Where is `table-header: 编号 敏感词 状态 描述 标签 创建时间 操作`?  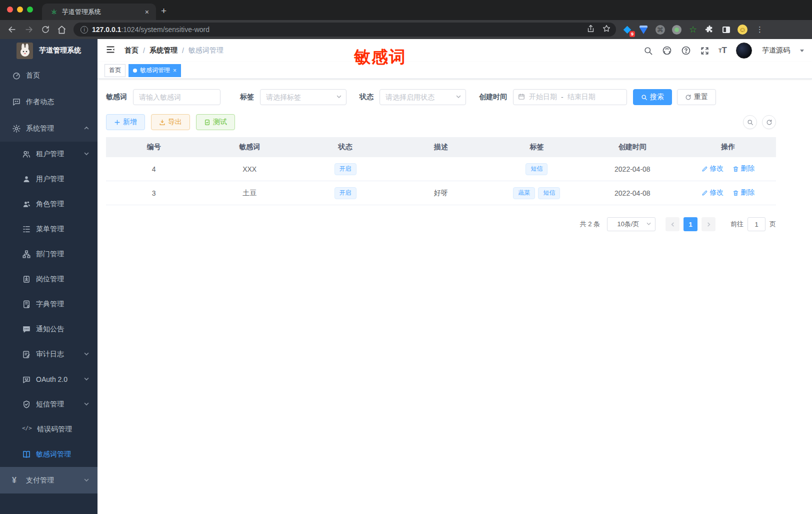 table-header: 编号 敏感词 状态 描述 标签 创建时间 操作 is located at coordinates (441, 147).